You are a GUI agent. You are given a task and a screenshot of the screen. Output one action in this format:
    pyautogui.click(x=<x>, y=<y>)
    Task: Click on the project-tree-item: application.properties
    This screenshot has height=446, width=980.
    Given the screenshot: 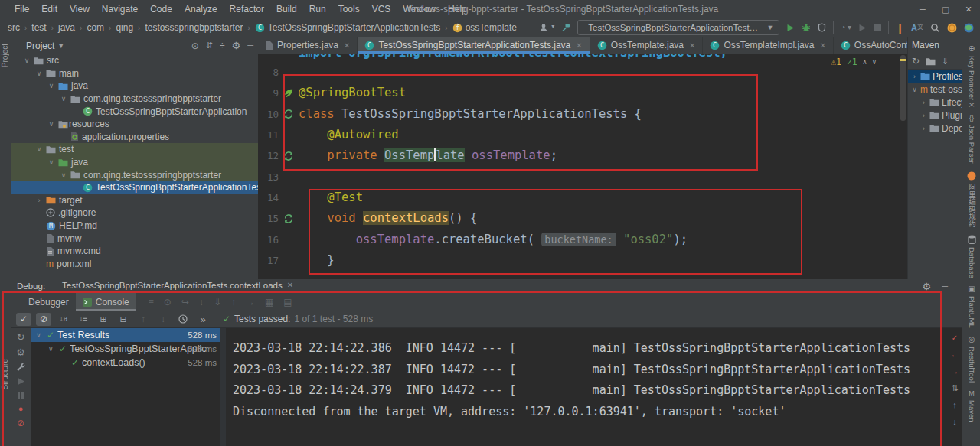 What is the action you would take?
    pyautogui.click(x=135, y=138)
    